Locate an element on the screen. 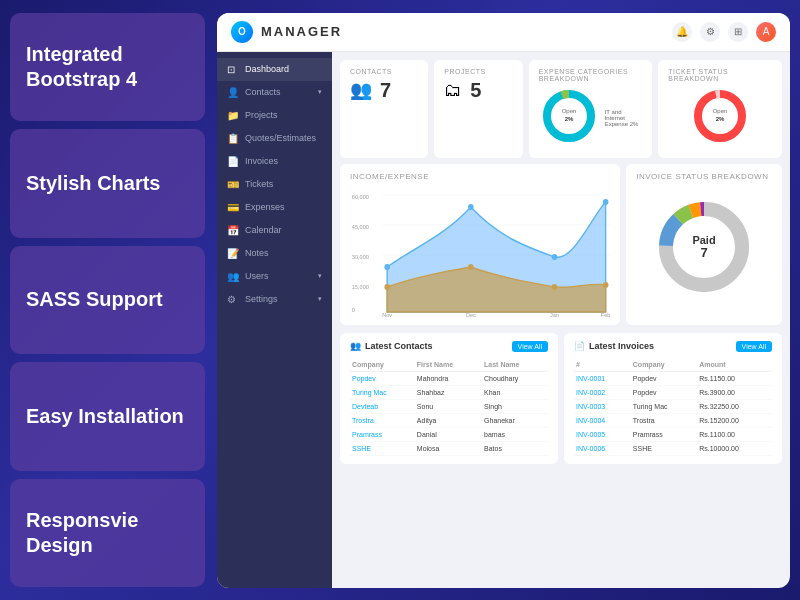  sidebar-item-users: 👥 Users ▾ is located at coordinates (274, 276).